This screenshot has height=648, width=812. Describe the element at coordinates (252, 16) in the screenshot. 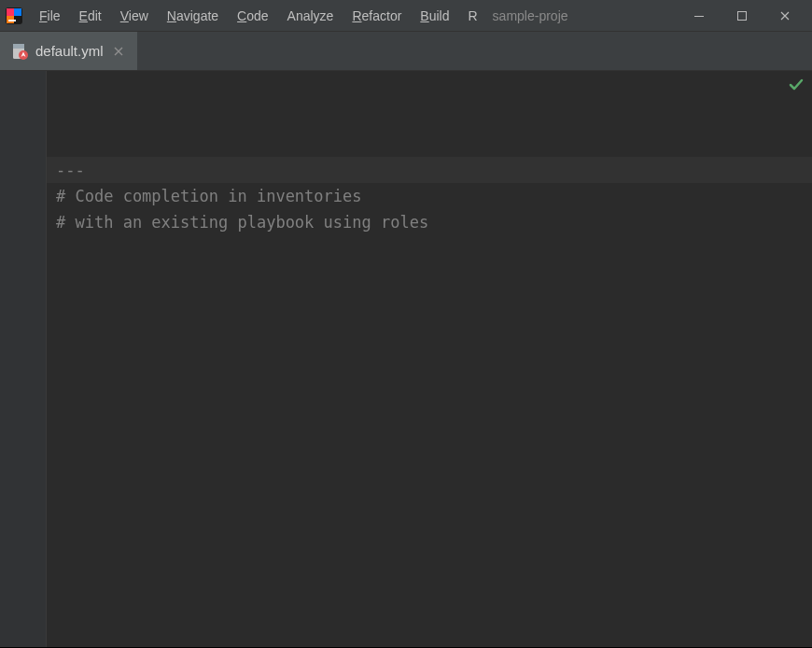

I see `menu-code: Code` at that location.